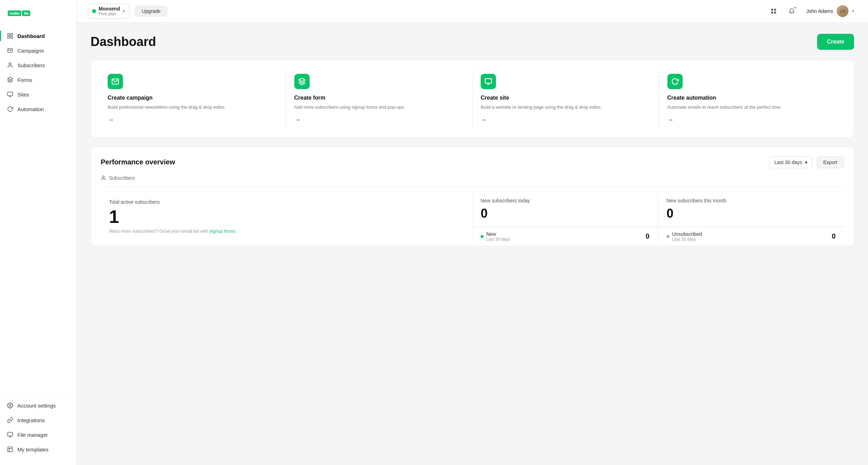 The image size is (868, 465). Describe the element at coordinates (565, 210) in the screenshot. I see `new-today-stat: New subscribers today 0` at that location.